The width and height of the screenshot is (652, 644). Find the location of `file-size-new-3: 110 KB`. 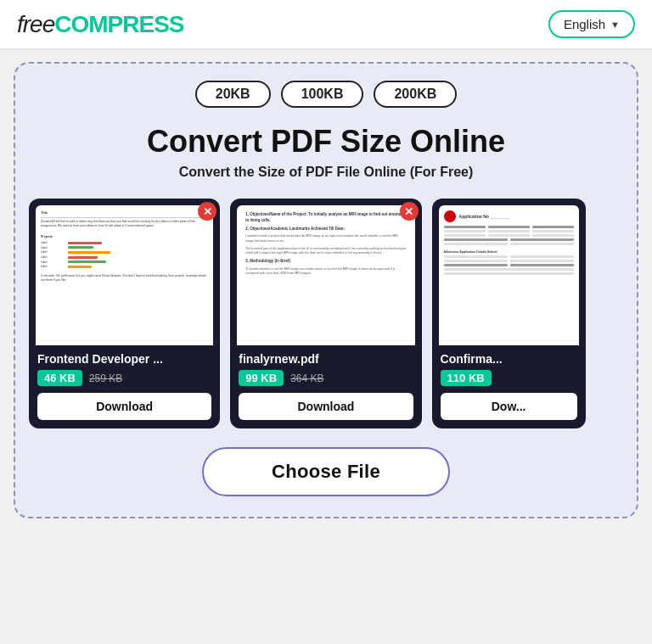

file-size-new-3: 110 KB is located at coordinates (466, 378).